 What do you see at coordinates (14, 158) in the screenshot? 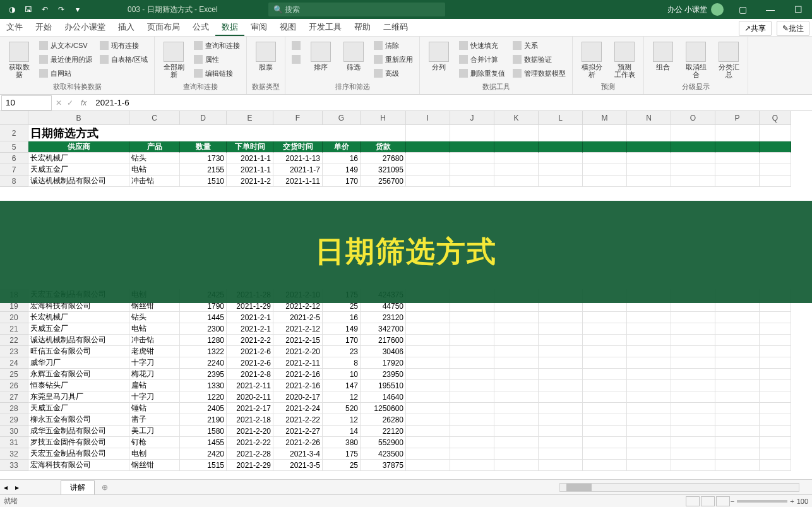
I see `row-header-6: 6` at bounding box center [14, 158].